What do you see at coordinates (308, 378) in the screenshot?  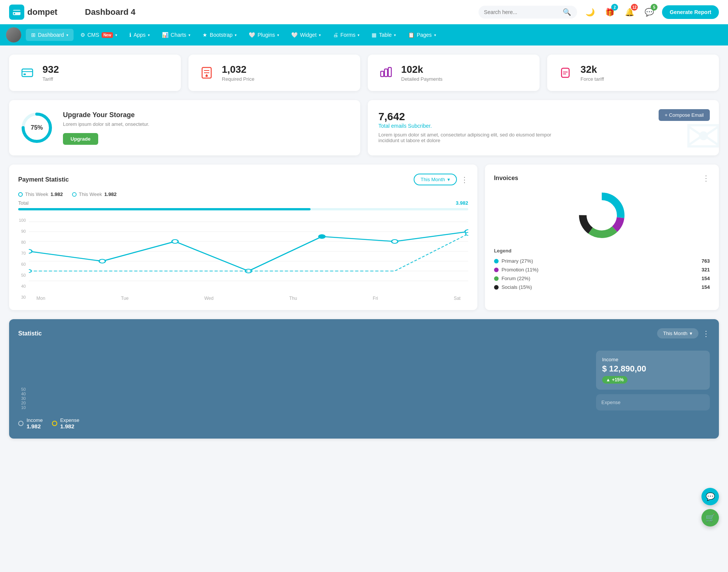 I see `bars-container` at bounding box center [308, 378].